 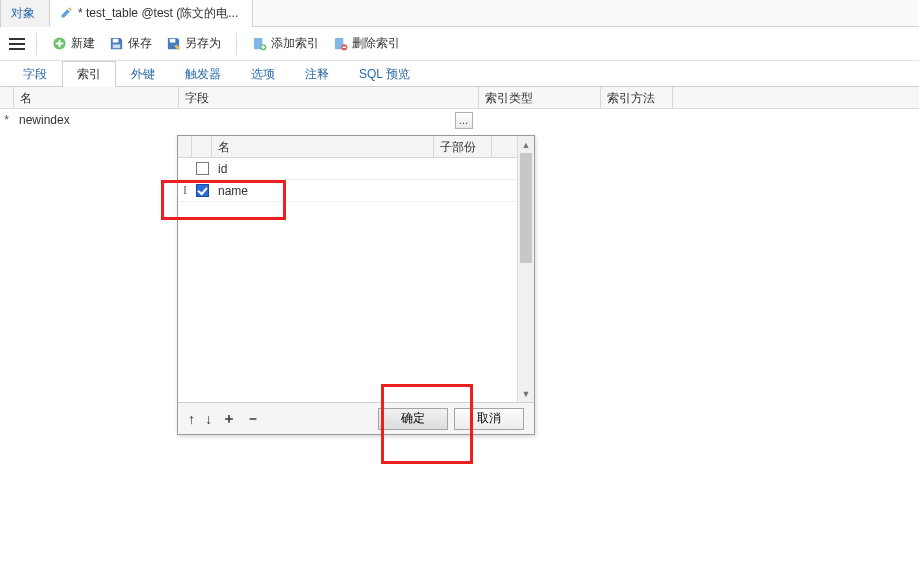 I want to click on tab-comment: 注释, so click(x=317, y=74).